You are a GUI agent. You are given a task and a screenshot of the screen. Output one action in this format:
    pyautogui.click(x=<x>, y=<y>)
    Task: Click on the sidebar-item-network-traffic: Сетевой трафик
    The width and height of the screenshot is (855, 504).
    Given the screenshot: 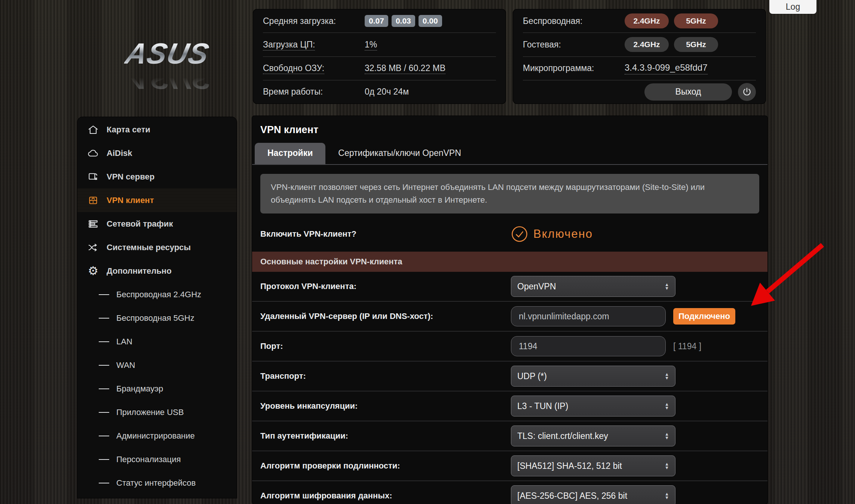 What is the action you would take?
    pyautogui.click(x=157, y=224)
    